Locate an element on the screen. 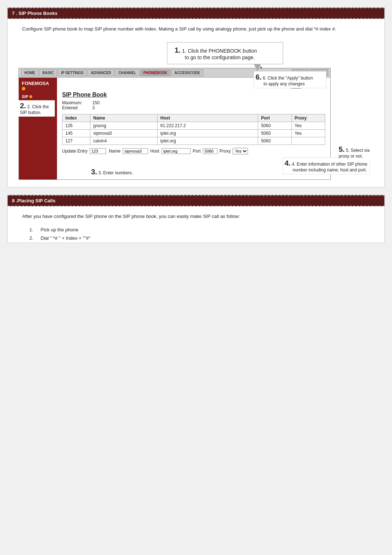  section8-title: 8 .Placing SIP Calls is located at coordinates (34, 200).